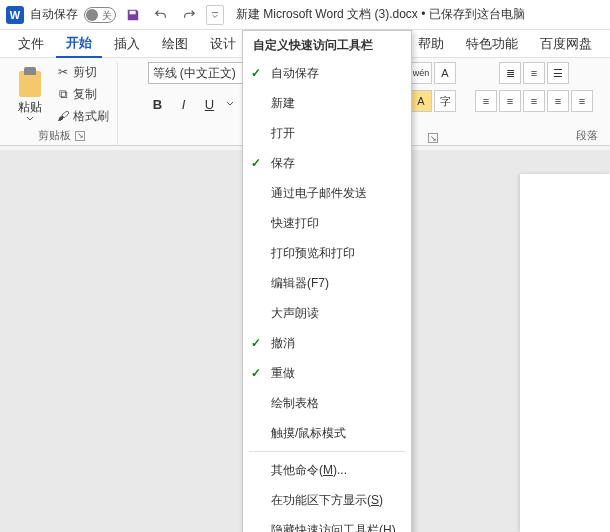  I want to click on numbering-button: ≡, so click(534, 73).